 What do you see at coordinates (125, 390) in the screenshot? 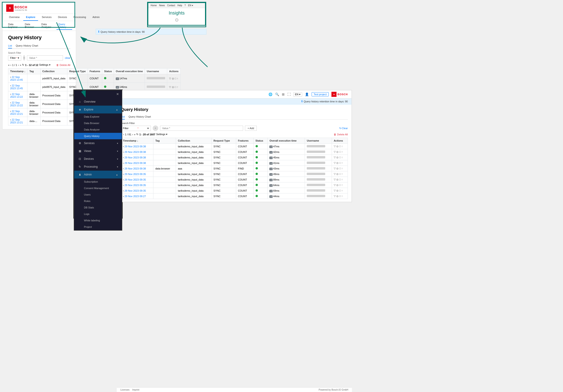
I see `footer-licenses-link: Licenses` at bounding box center [125, 390].